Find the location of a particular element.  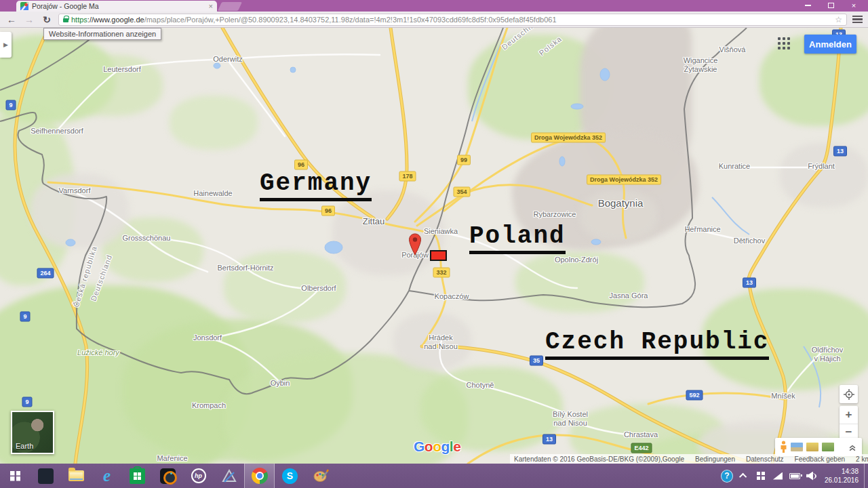

town-label: Deutschland is located at coordinates (522, 39).